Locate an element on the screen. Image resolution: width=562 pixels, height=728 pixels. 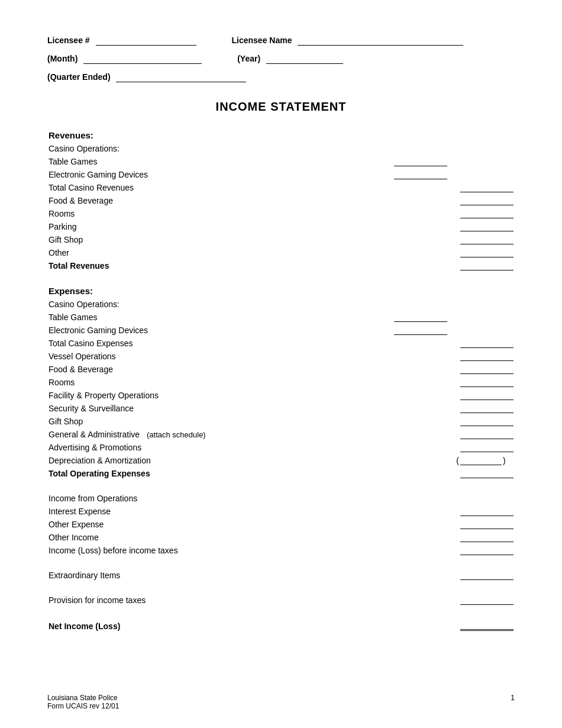
security-label: Security & Surveillance is located at coordinates (91, 408).